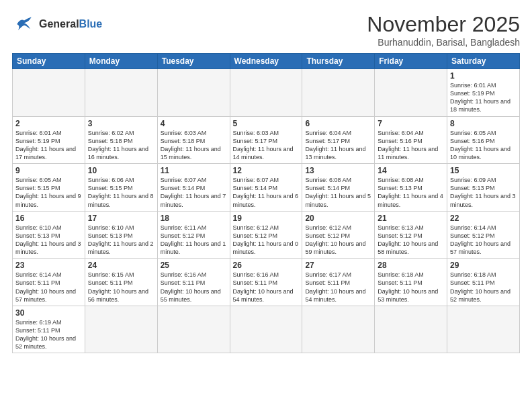 This screenshot has height=411, width=532. I want to click on day-info: Sunrise: 6:14 AM Sunset: 5:12 PM Dayligh…, so click(484, 240).